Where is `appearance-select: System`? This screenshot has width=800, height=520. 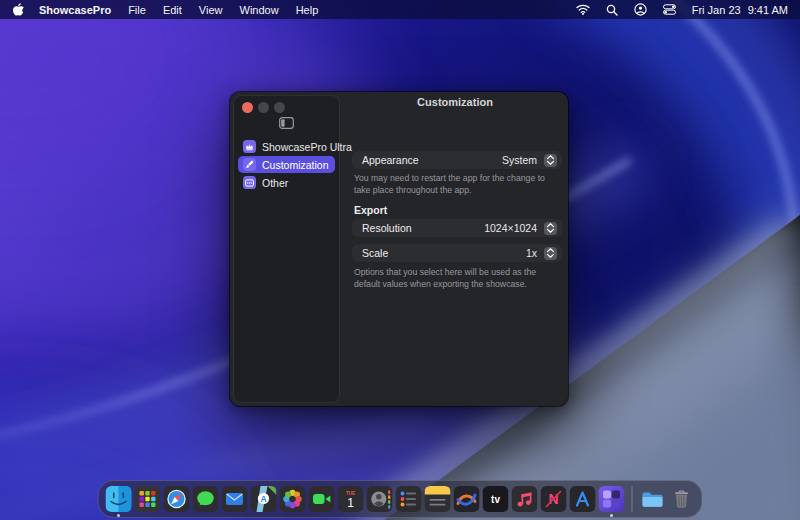
appearance-select: System is located at coordinates (530, 160).